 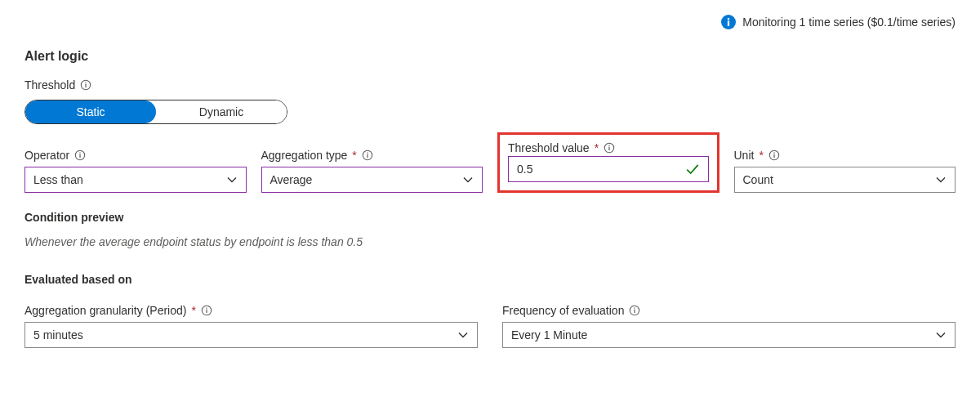 I want to click on unit-value: Count, so click(x=840, y=180).